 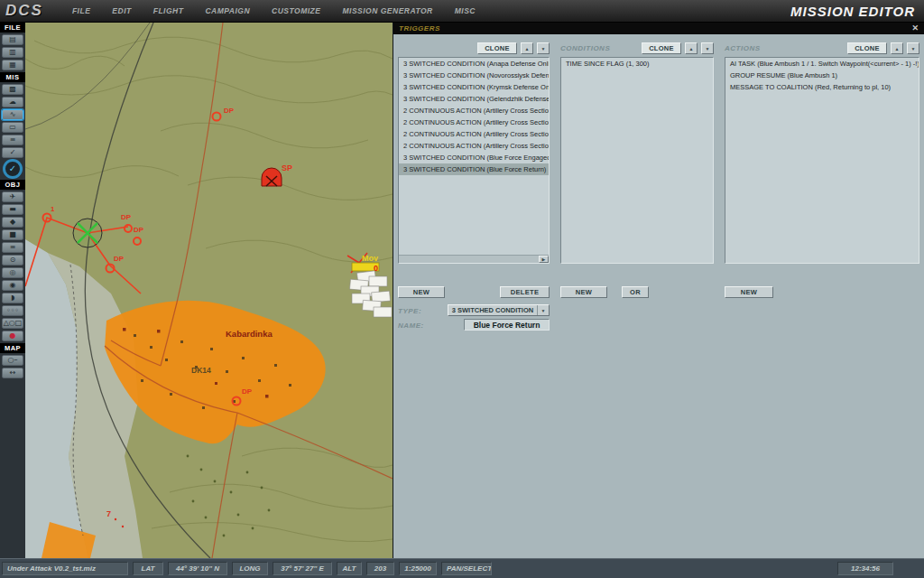 What do you see at coordinates (822, 87) in the screenshot?
I see `action-item: MESSAGE TO COALITION (Red, Returning to …` at bounding box center [822, 87].